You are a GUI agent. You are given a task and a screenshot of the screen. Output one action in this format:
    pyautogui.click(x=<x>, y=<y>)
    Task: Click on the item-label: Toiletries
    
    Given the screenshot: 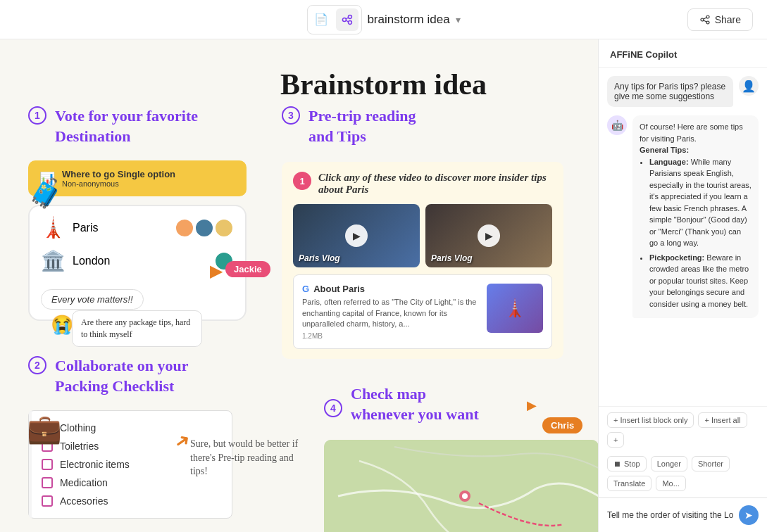 What is the action you would take?
    pyautogui.click(x=79, y=446)
    